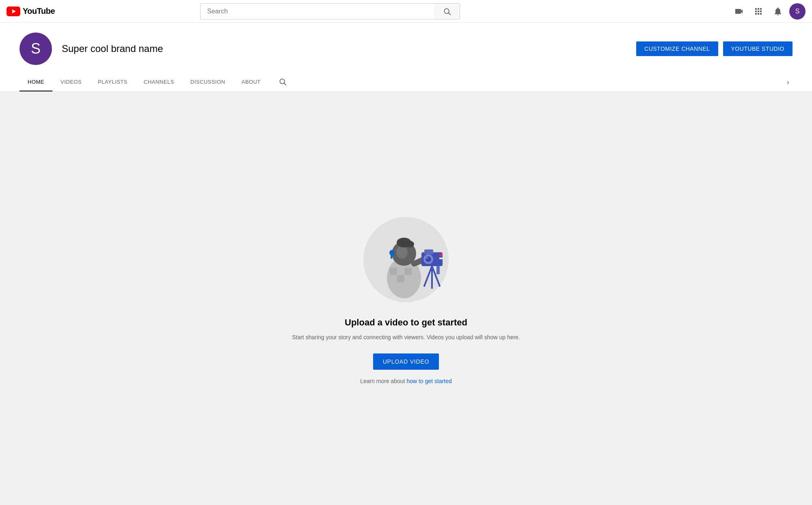 This screenshot has height=505, width=812. What do you see at coordinates (758, 11) in the screenshot?
I see `apps-icon` at bounding box center [758, 11].